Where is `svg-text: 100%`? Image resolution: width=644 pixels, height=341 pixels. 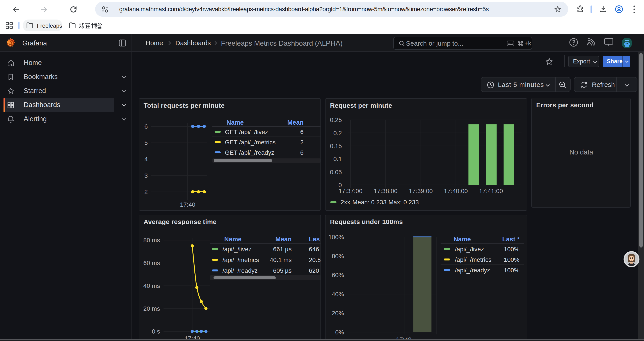 svg-text: 100% is located at coordinates (336, 237).